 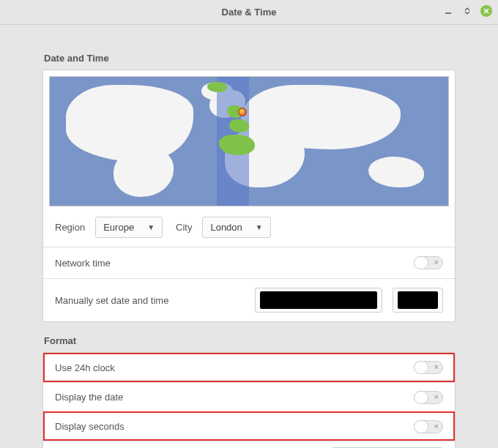 I want to click on display-seconds-toggle: ×, so click(x=428, y=427).